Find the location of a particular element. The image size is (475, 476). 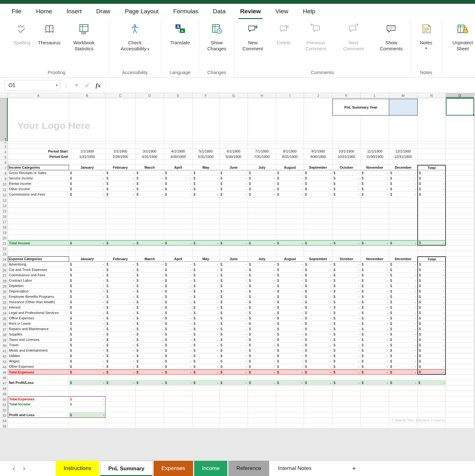

cell-E25: $- is located at coordinates (178, 265).